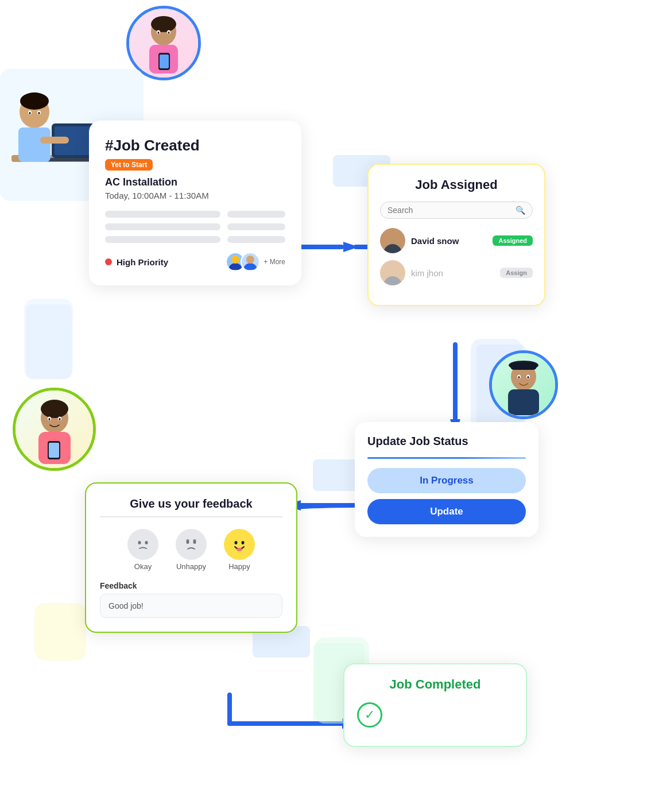 Image resolution: width=655 pixels, height=812 pixels. What do you see at coordinates (191, 606) in the screenshot?
I see `feedback-input` at bounding box center [191, 606].